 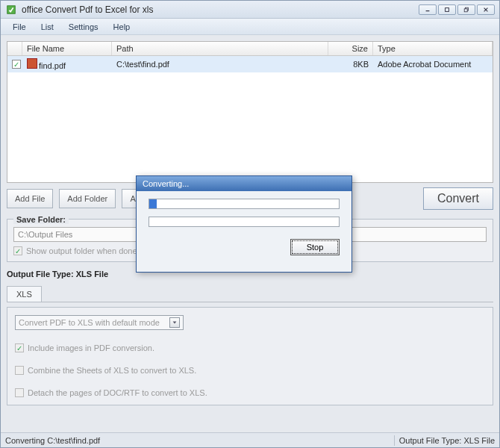 What do you see at coordinates (250, 440) in the screenshot?
I see `status-bar: Converting C:\test\find.pdf Output File …` at bounding box center [250, 440].